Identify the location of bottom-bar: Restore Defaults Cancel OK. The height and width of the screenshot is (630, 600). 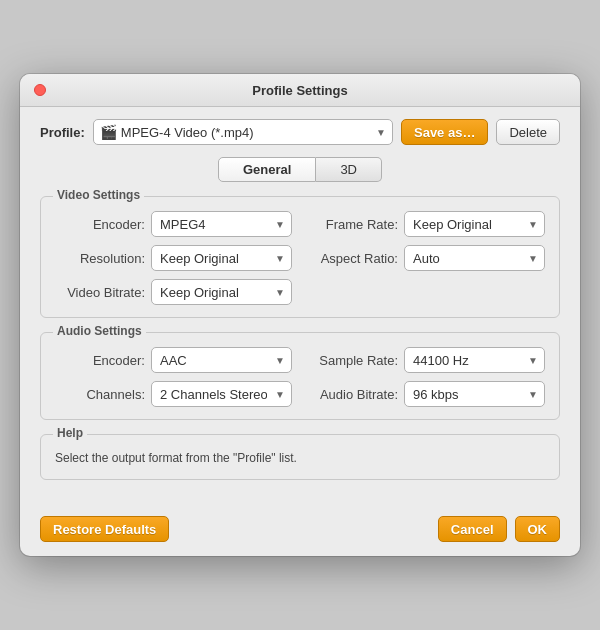
(300, 533).